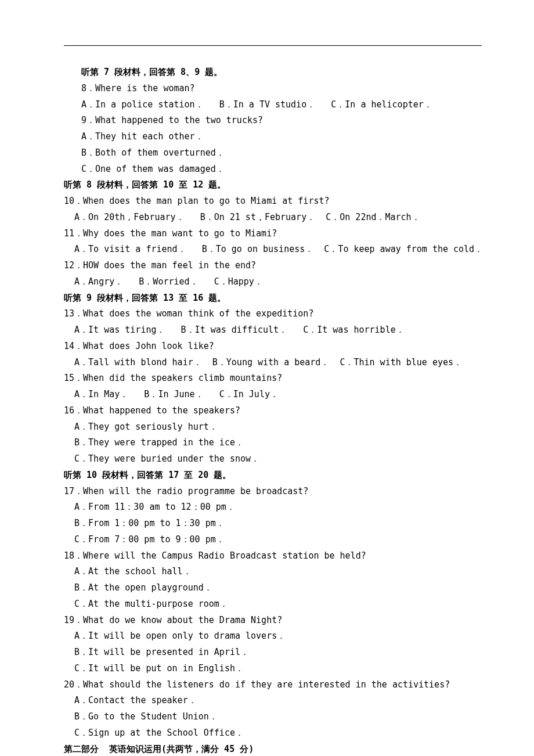 Image resolution: width=534 pixels, height=756 pixels. Describe the element at coordinates (273, 411) in the screenshot. I see `question-16-text: 16．What happened to the speakers?` at that location.